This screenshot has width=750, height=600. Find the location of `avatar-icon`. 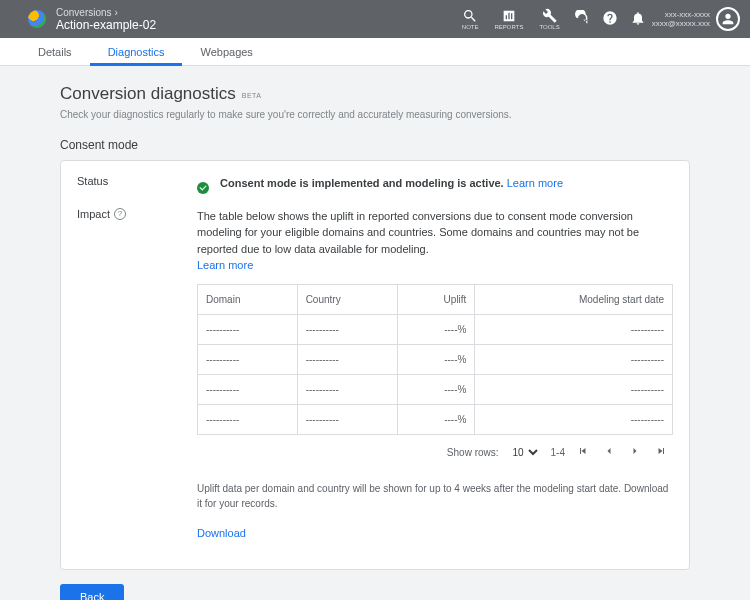

avatar-icon is located at coordinates (728, 19).